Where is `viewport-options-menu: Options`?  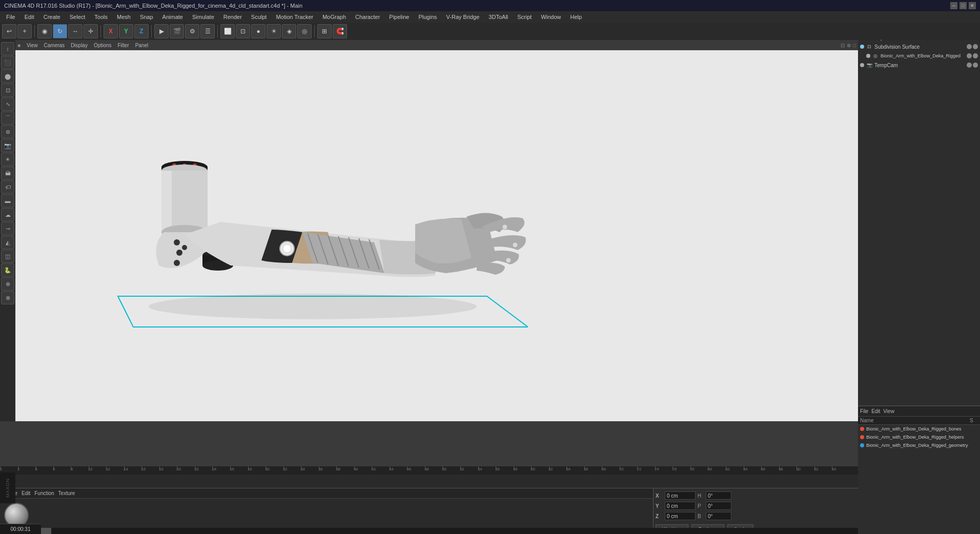 viewport-options-menu: Options is located at coordinates (103, 45).